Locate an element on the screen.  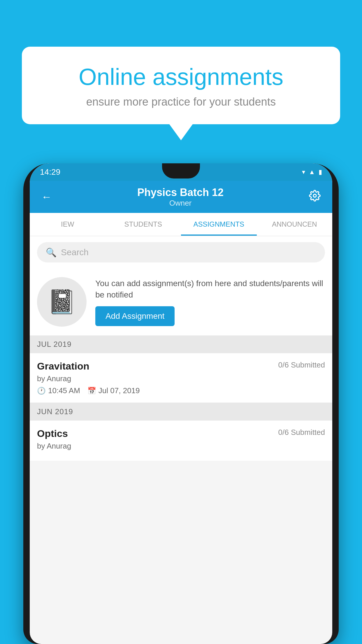
phone-notch is located at coordinates (181, 171).